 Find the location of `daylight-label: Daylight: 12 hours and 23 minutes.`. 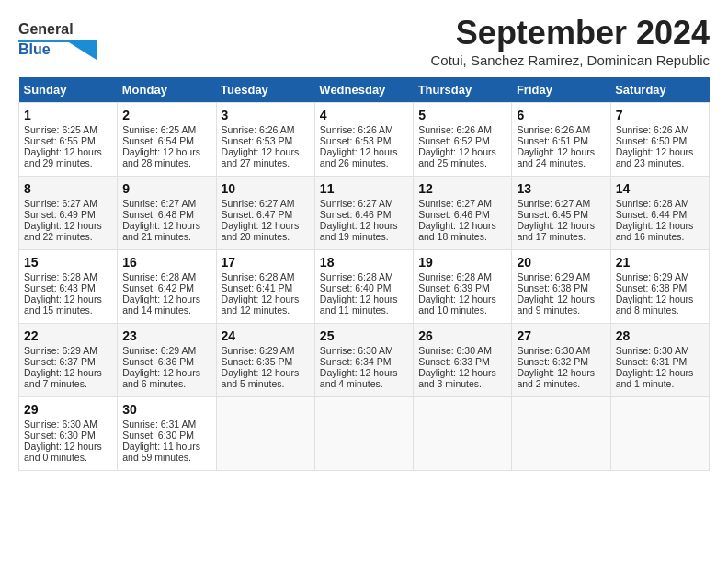

daylight-label: Daylight: 12 hours and 23 minutes. is located at coordinates (654, 157).